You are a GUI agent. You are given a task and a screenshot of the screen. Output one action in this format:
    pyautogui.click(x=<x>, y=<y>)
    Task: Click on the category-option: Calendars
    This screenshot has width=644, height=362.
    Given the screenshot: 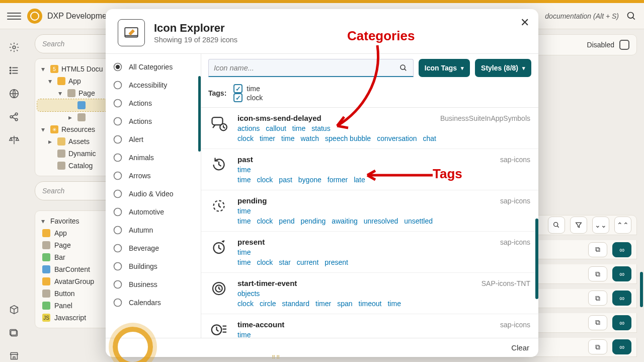 What is the action you would take?
    pyautogui.click(x=153, y=303)
    